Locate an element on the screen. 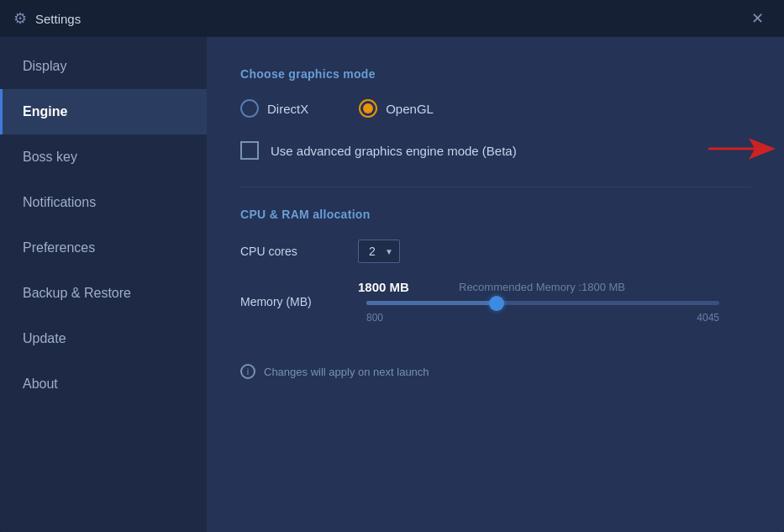 The width and height of the screenshot is (784, 532). directx-radio: DirectX is located at coordinates (274, 108).